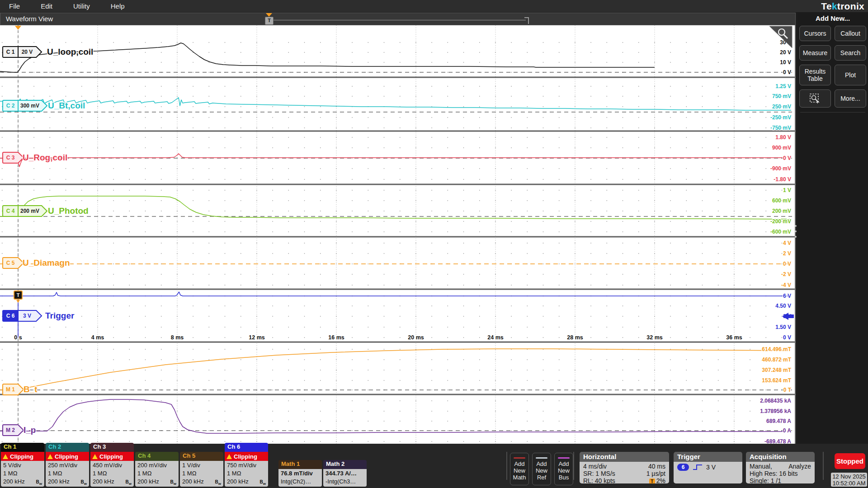 This screenshot has height=488, width=868. Describe the element at coordinates (23, 465) in the screenshot. I see `channel-setting-row: 5 V/div` at that location.